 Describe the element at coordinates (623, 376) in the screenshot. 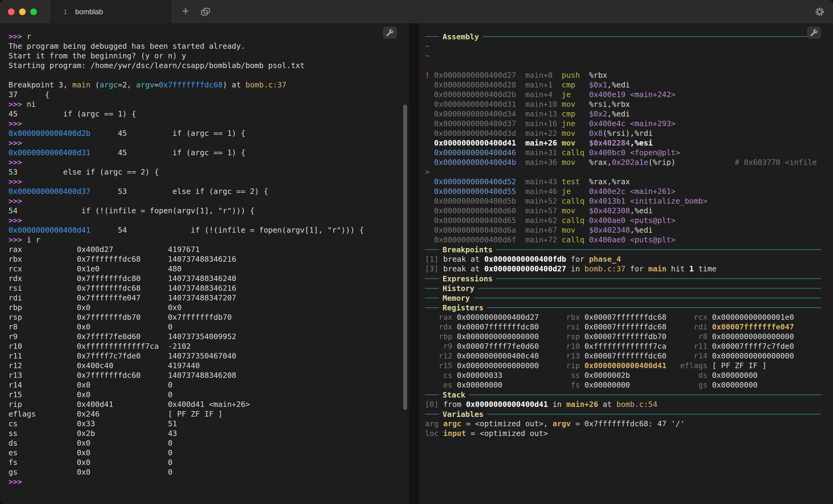

I see `register-row: cs 0x00000033 ss 0x0000002b ds 0x0000000…` at that location.